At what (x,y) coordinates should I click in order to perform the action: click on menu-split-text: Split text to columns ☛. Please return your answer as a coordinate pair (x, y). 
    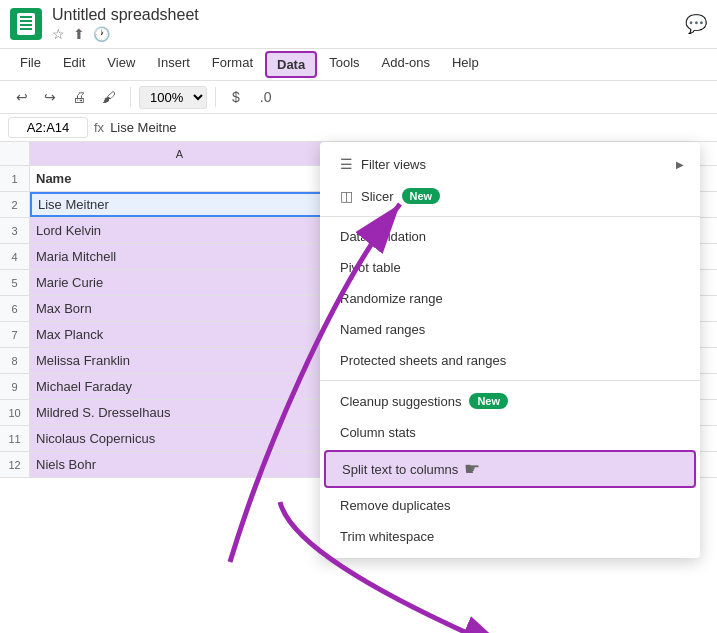
    Looking at the image, I should click on (510, 469).